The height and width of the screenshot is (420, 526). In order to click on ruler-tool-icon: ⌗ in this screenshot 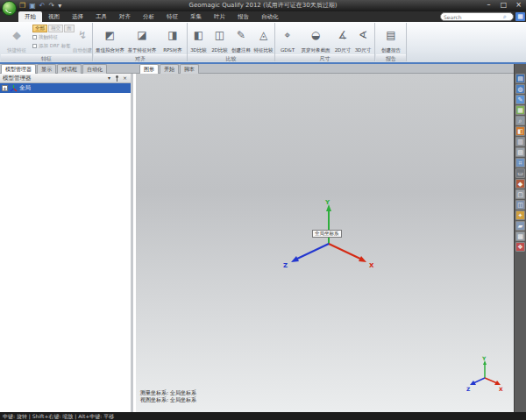, I will do `click(521, 163)`.